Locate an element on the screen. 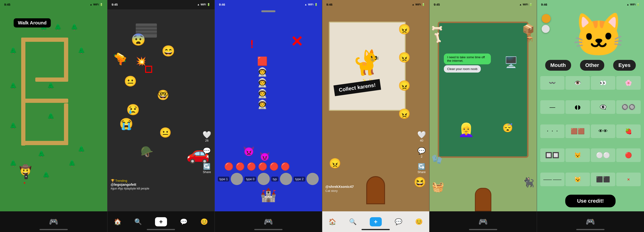 The height and width of the screenshot is (232, 644). messages-icon: 💬 is located at coordinates (184, 222).